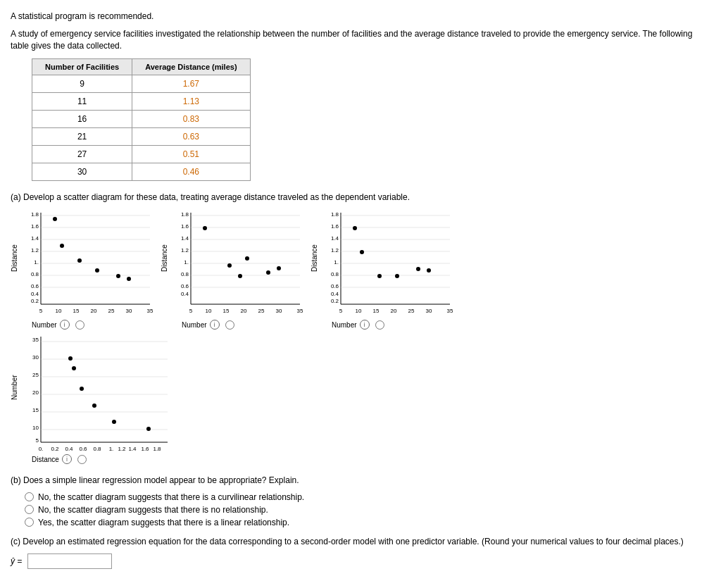 This screenshot has height=588, width=721. I want to click on table-cell-facilities: 9, so click(82, 85).